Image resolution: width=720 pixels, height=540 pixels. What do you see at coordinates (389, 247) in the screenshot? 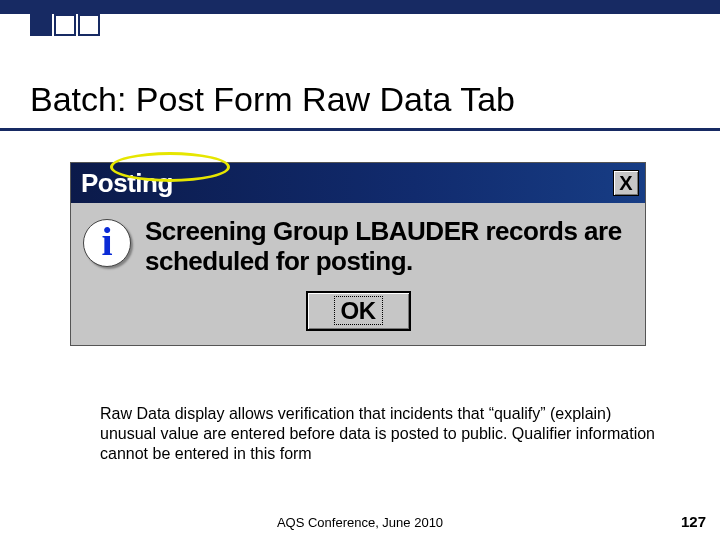
I see `dialog-message: Screening Group LBAUDER records are sche…` at bounding box center [389, 247].